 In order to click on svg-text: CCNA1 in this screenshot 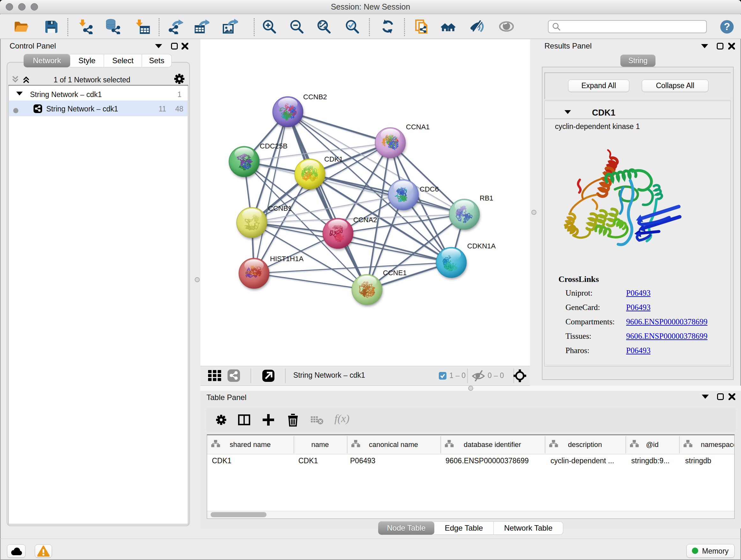, I will do `click(418, 127)`.